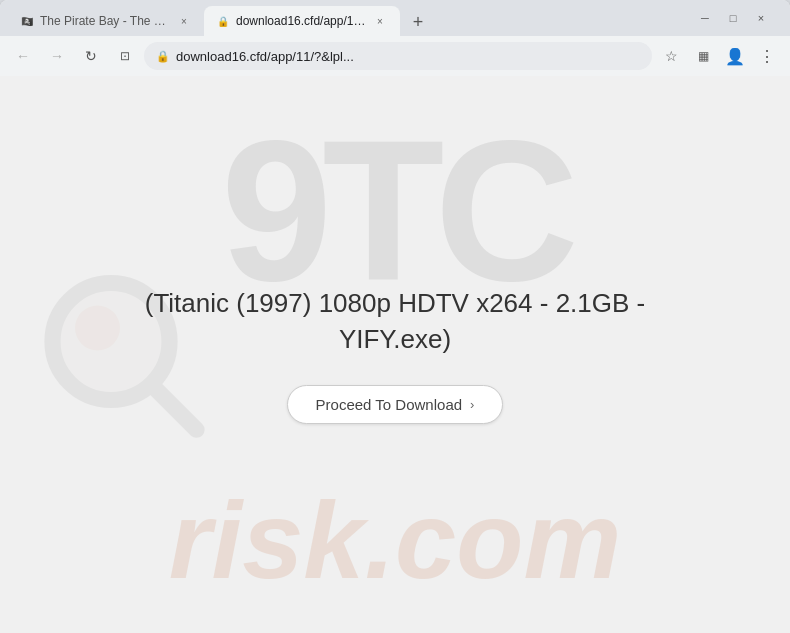 The width and height of the screenshot is (790, 633). Describe the element at coordinates (719, 56) in the screenshot. I see `toolbar-icons: ☆ ▦ 👤 ⋮` at that location.